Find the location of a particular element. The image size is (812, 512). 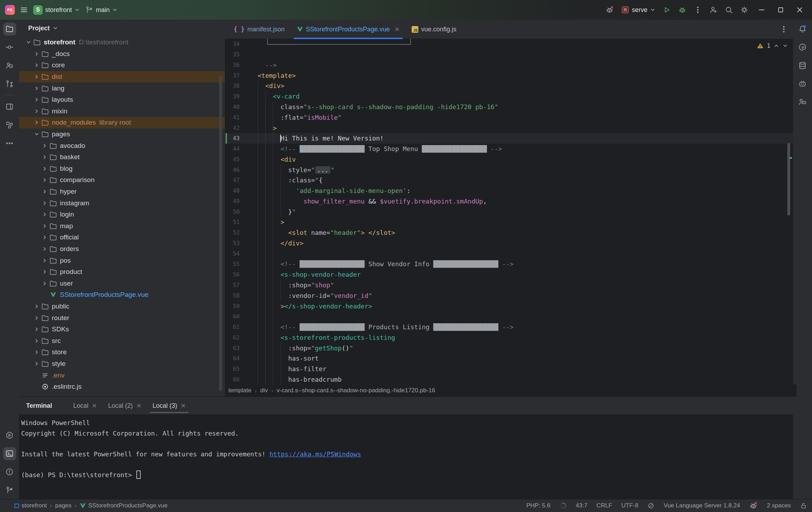

debugger-unavailable-icon is located at coordinates (610, 10).